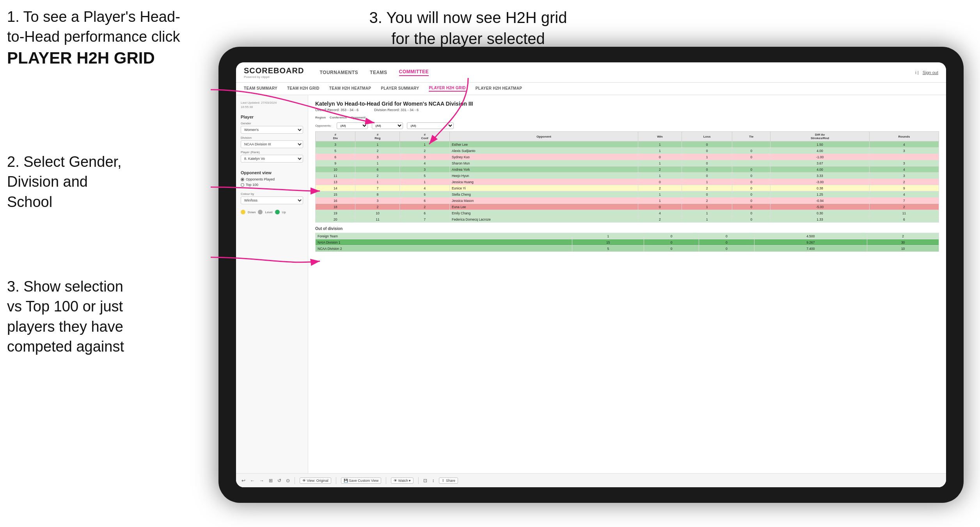  I want to click on colour-by-section: Colour by Win/loss Down Level Up, so click(272, 203).